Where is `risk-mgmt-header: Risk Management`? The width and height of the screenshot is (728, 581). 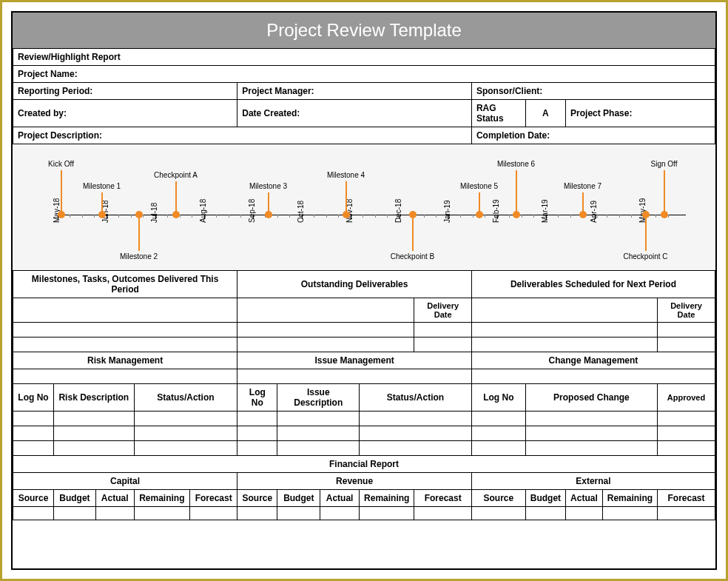 risk-mgmt-header: Risk Management is located at coordinates (126, 361).